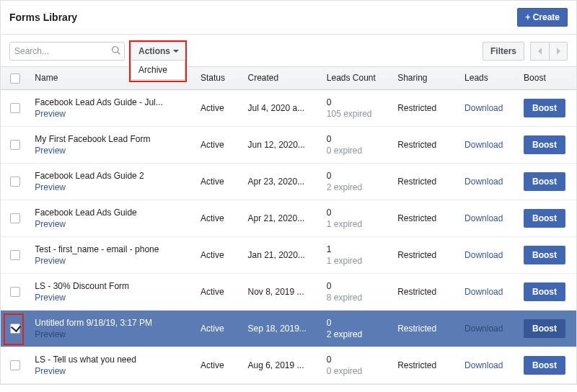 The image size is (577, 392). Describe the element at coordinates (103, 360) in the screenshot. I see `form-name: LS - Tell us what you need` at that location.